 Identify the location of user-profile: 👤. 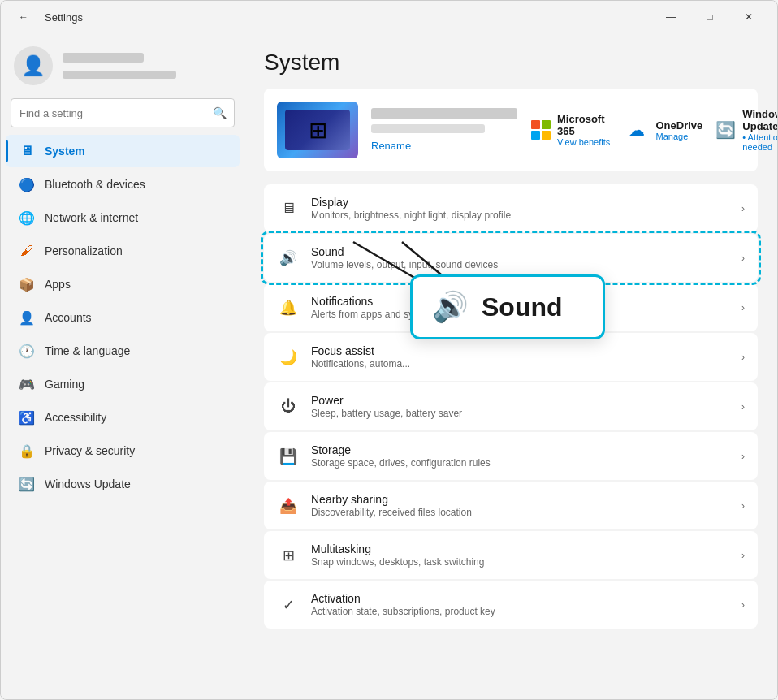
(123, 64).